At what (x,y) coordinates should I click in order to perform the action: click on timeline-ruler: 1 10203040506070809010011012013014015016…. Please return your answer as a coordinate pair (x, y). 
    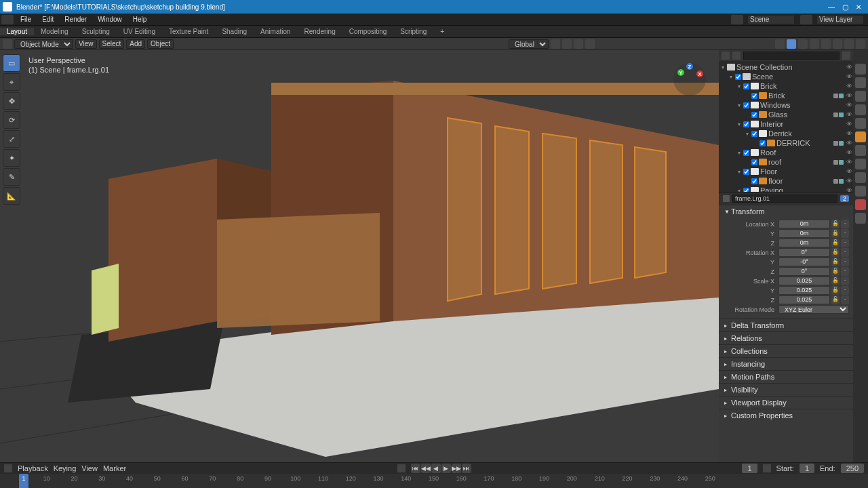
    Looking at the image, I should click on (434, 481).